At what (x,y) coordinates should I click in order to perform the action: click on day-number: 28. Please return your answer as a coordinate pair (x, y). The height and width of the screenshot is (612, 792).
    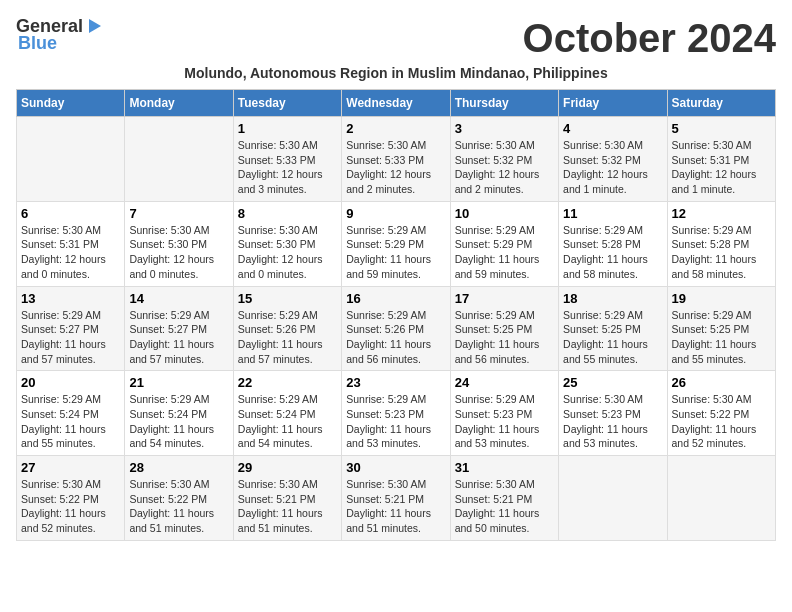
    Looking at the image, I should click on (178, 468).